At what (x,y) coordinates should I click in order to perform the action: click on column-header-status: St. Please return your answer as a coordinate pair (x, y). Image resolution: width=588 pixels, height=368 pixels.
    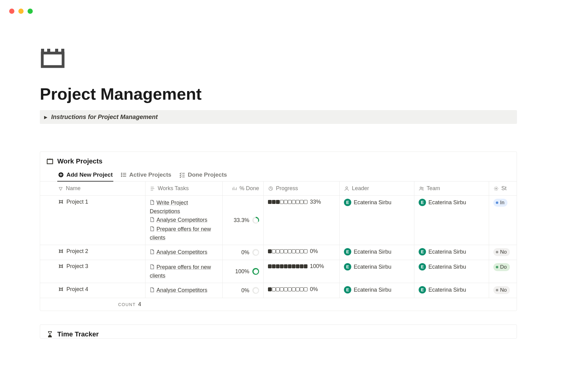
    Looking at the image, I should click on (503, 188).